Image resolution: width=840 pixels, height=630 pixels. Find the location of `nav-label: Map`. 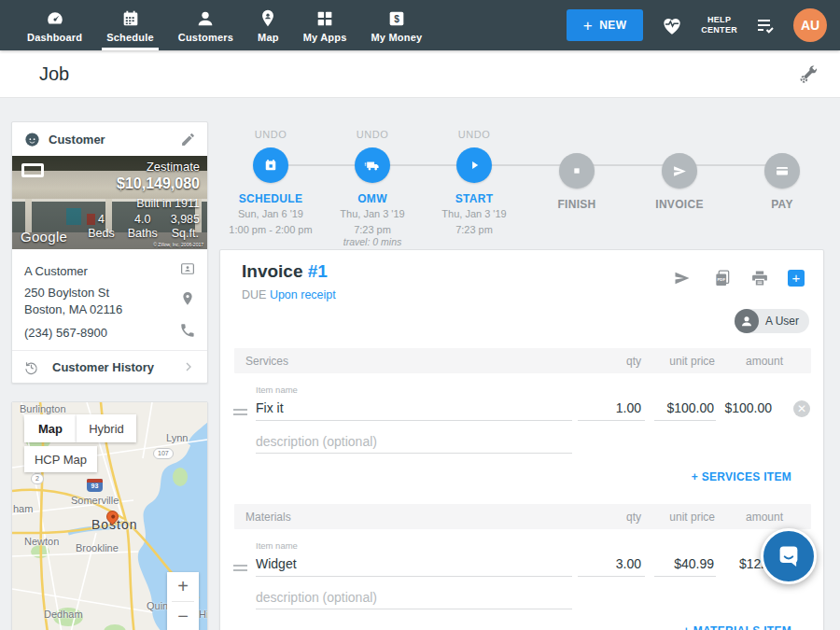

nav-label: Map is located at coordinates (269, 37).